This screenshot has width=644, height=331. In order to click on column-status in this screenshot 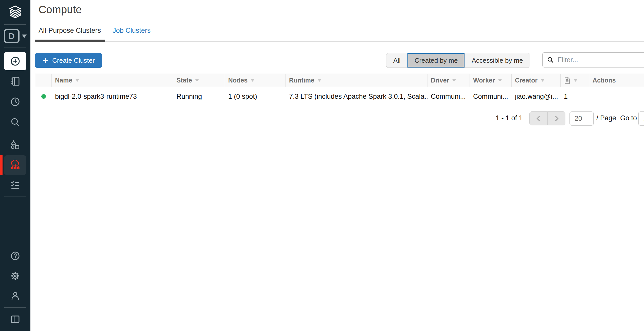, I will do `click(44, 80)`.